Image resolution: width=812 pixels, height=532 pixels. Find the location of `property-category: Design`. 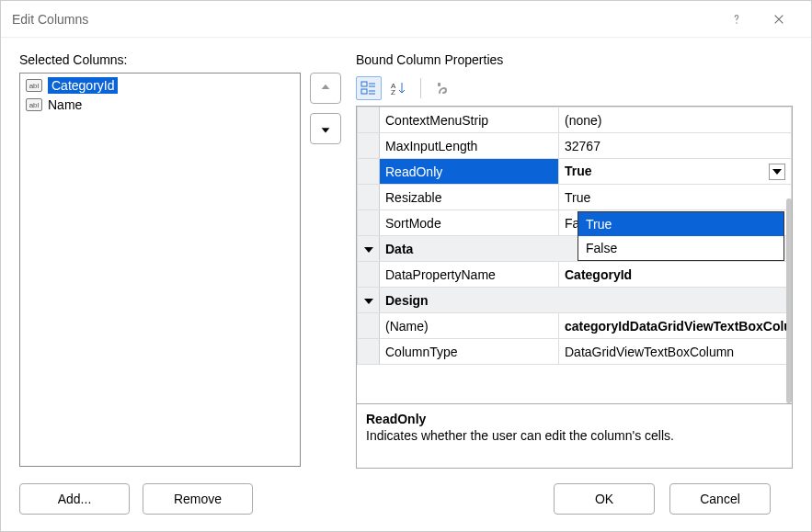

property-category: Design is located at coordinates (575, 300).